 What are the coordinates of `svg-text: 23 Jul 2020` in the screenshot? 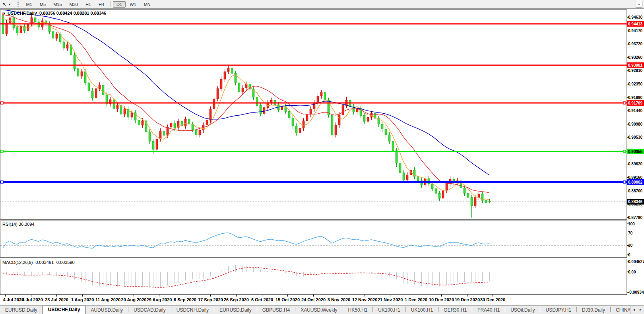 It's located at (56, 300).